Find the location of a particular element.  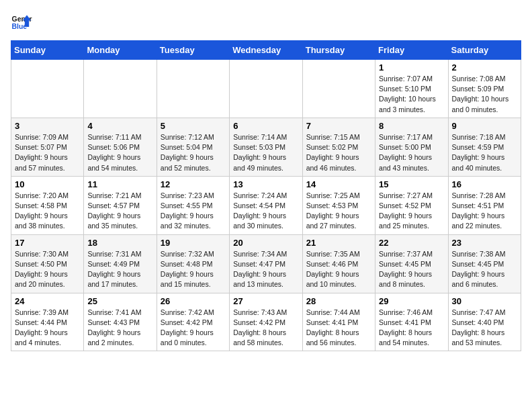

calendar-day: 18Sunrise: 7:31 AM Sunset: 4:49 PM Dayli… is located at coordinates (120, 263).